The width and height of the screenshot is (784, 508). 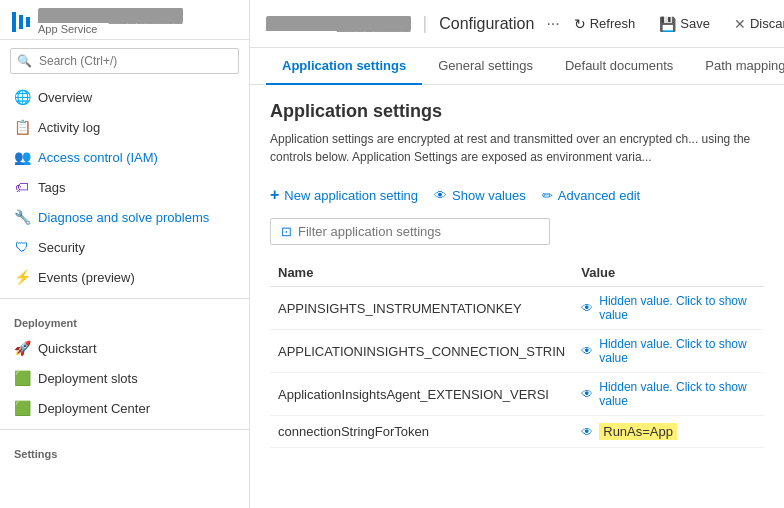 What do you see at coordinates (486, 66) in the screenshot?
I see `tab-general-settings: General settings` at bounding box center [486, 66].